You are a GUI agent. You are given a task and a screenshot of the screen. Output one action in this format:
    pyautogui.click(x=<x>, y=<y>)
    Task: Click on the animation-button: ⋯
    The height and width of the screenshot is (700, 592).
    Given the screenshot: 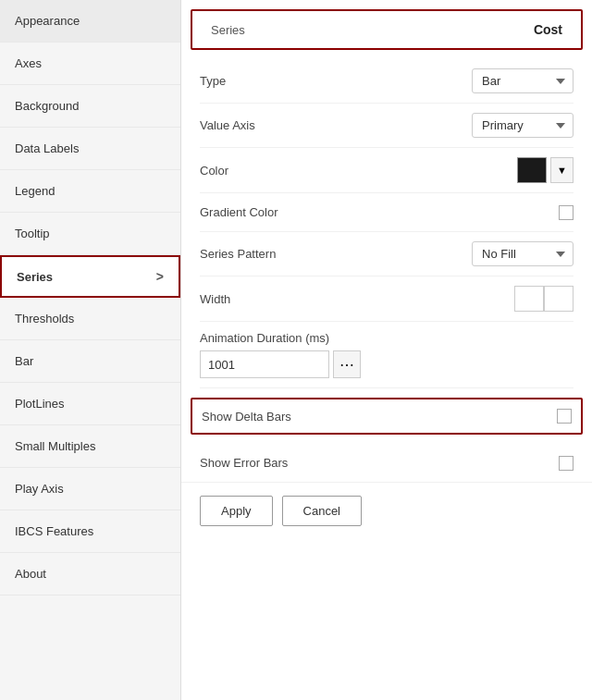 What is the action you would take?
    pyautogui.click(x=347, y=364)
    